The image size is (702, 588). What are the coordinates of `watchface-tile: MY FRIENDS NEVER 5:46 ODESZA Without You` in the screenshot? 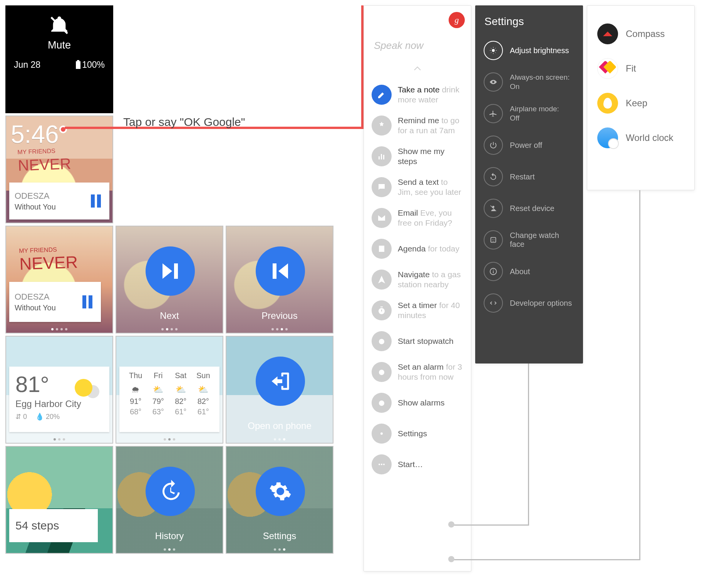 It's located at (59, 169).